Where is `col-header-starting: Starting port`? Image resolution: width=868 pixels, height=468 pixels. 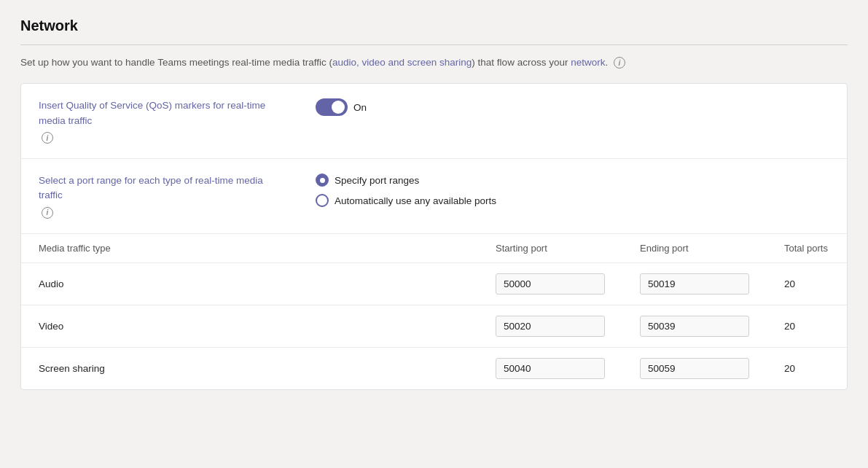
col-header-starting: Starting port is located at coordinates (550, 249).